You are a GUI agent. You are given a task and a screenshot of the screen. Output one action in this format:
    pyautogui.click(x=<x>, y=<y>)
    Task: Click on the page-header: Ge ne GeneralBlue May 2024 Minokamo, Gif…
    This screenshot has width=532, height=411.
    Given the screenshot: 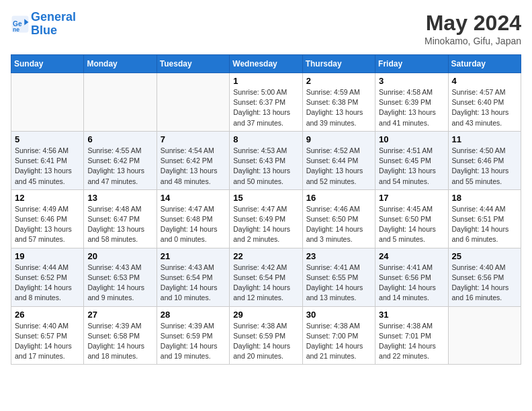 What is the action you would take?
    pyautogui.click(x=266, y=28)
    